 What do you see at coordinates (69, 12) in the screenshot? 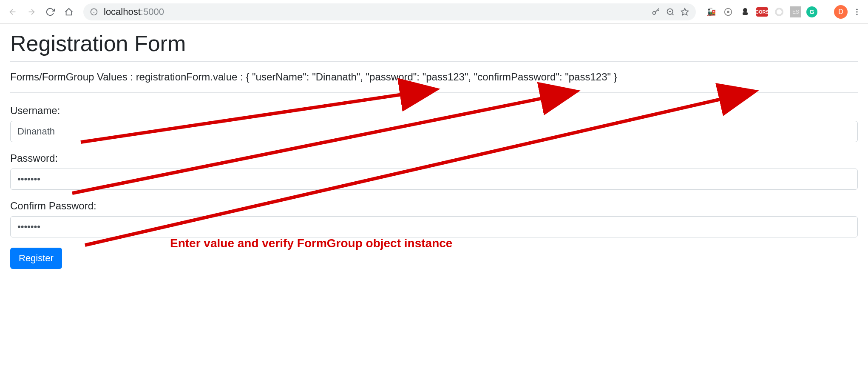
I see `home-button` at bounding box center [69, 12].